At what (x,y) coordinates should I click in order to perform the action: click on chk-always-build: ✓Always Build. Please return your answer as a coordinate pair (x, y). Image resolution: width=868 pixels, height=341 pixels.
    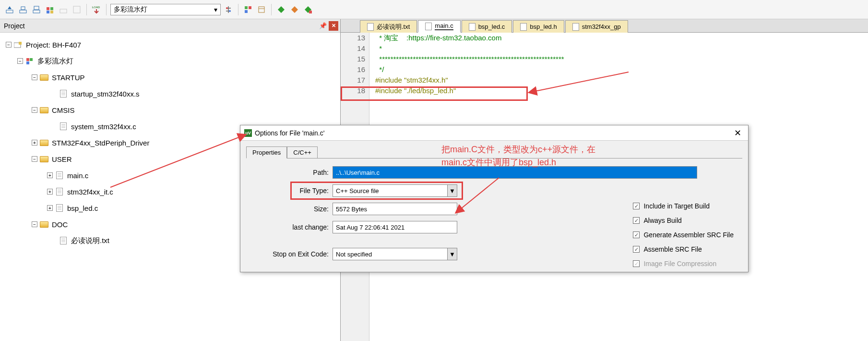
    Looking at the image, I should click on (683, 220).